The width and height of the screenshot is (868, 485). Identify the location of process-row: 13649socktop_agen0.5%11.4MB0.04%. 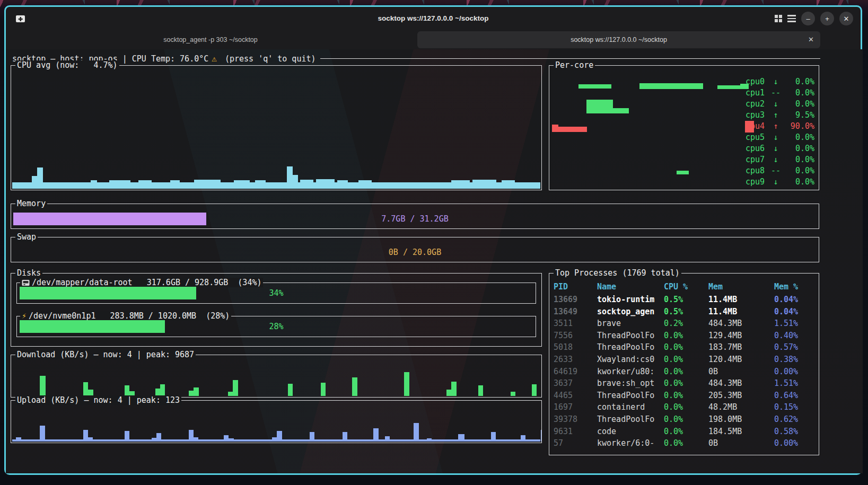
(684, 312).